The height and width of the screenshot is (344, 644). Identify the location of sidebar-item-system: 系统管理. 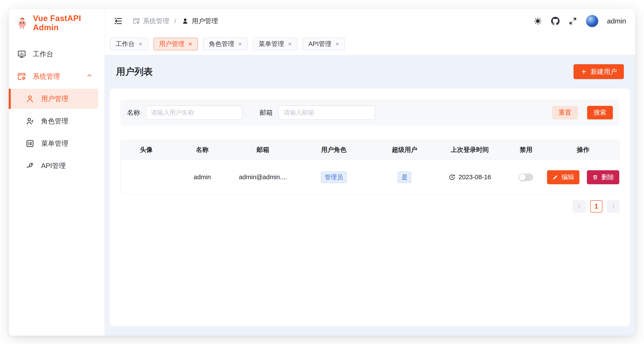
(54, 77).